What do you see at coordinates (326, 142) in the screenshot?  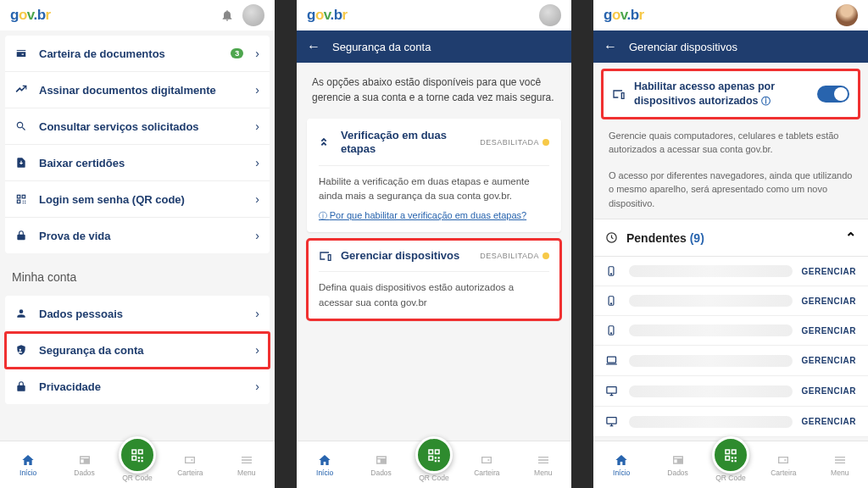 I see `check-icon` at bounding box center [326, 142].